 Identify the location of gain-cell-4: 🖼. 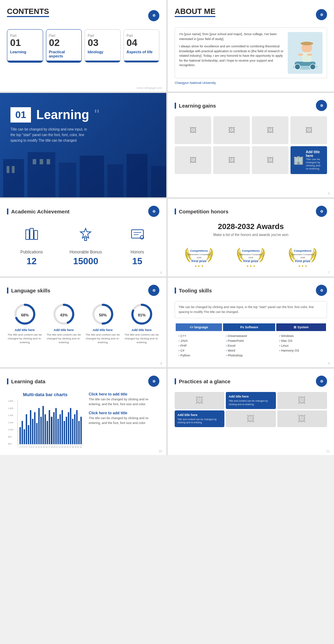
(193, 160).